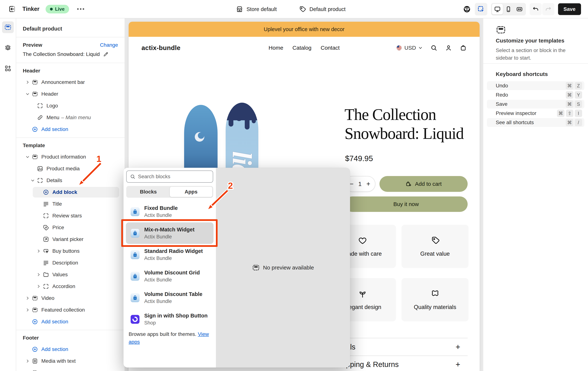  Describe the element at coordinates (262, 9) in the screenshot. I see `store-context-label: Store default` at that location.